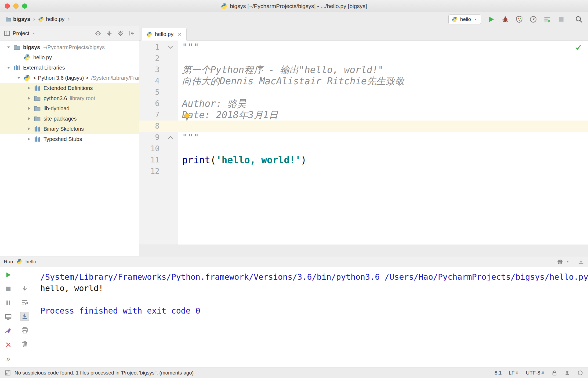 The height and width of the screenshot is (378, 588). What do you see at coordinates (25, 330) in the screenshot?
I see `print-console-button` at bounding box center [25, 330].